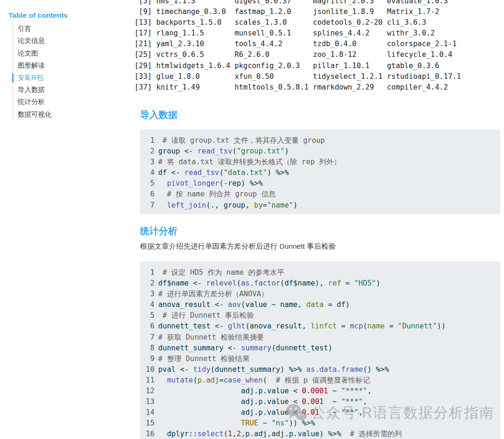  What do you see at coordinates (273, 369) in the screenshot?
I see `code-text: pval <- tidy(dunnett_summary) %>% as.dat…` at bounding box center [273, 369].